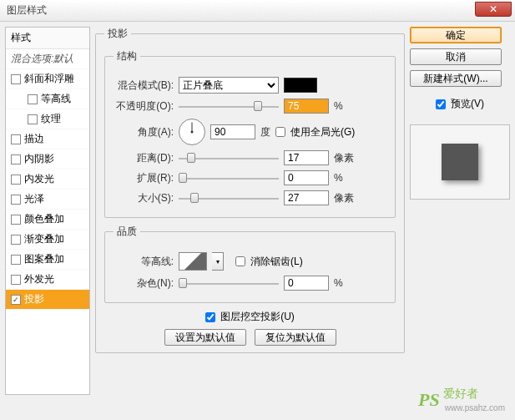 This screenshot has width=515, height=420. I want to click on style-row-inner-shadow: 内阴影, so click(48, 159).